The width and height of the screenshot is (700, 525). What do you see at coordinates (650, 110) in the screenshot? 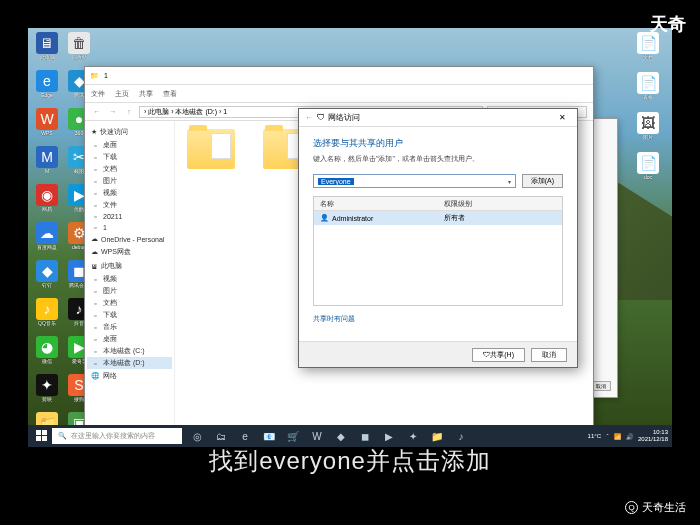
I see `desktop-icons-right: 📄文档📄表格🖼图片📄doc` at bounding box center [650, 110].